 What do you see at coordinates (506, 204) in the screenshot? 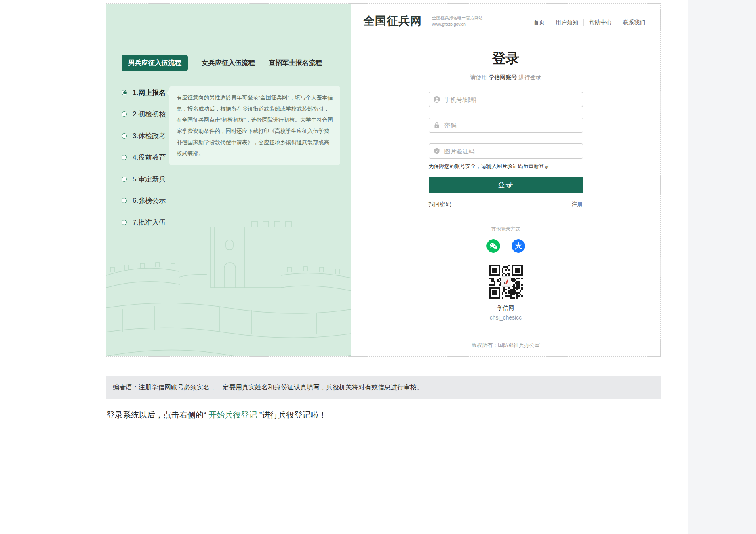
I see `login-links-row: 找回密码 注册` at bounding box center [506, 204].